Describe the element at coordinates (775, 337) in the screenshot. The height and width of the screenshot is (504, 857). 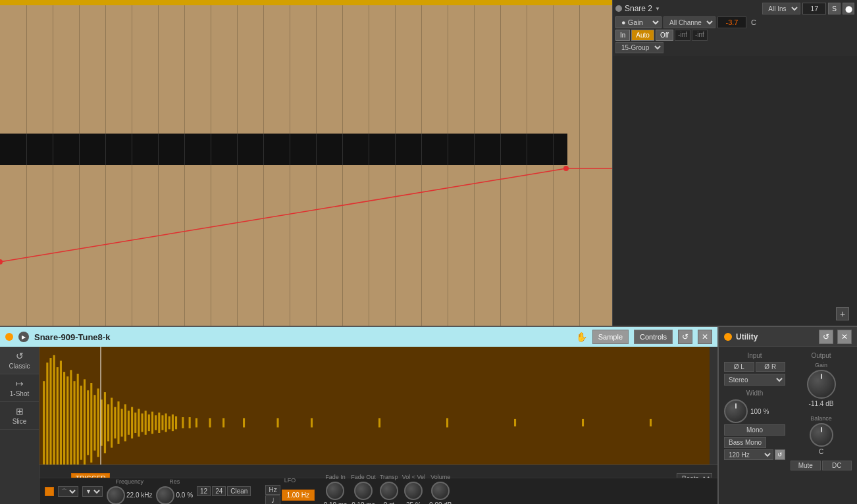
I see `utility-title: Utility` at that location.